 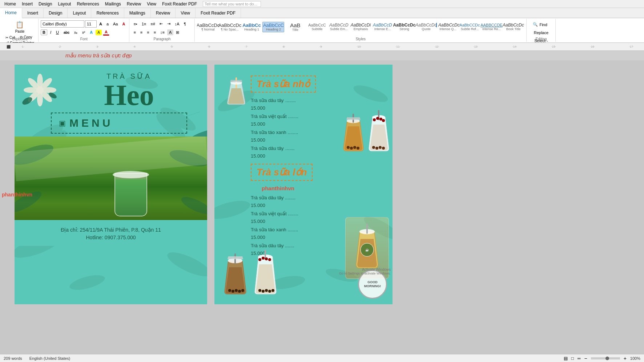 What do you see at coordinates (148, 32) in the screenshot?
I see `align-right-button: ≡` at bounding box center [148, 32].